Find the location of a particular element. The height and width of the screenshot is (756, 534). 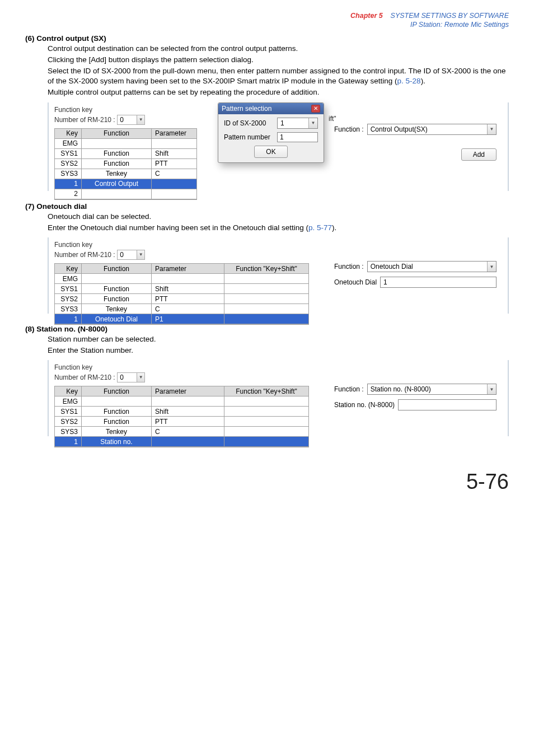

page-link-5-77: p. 5-77 is located at coordinates (320, 227).